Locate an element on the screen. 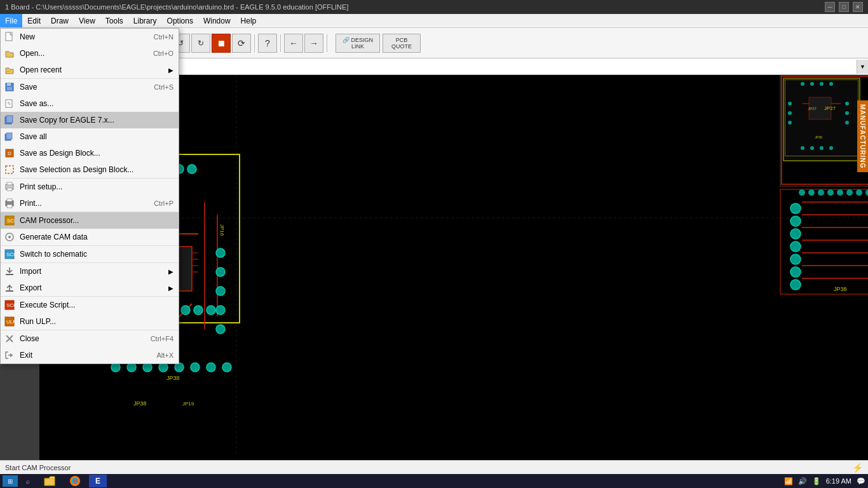 The width and height of the screenshot is (868, 488). close-button: ✕ is located at coordinates (858, 7).